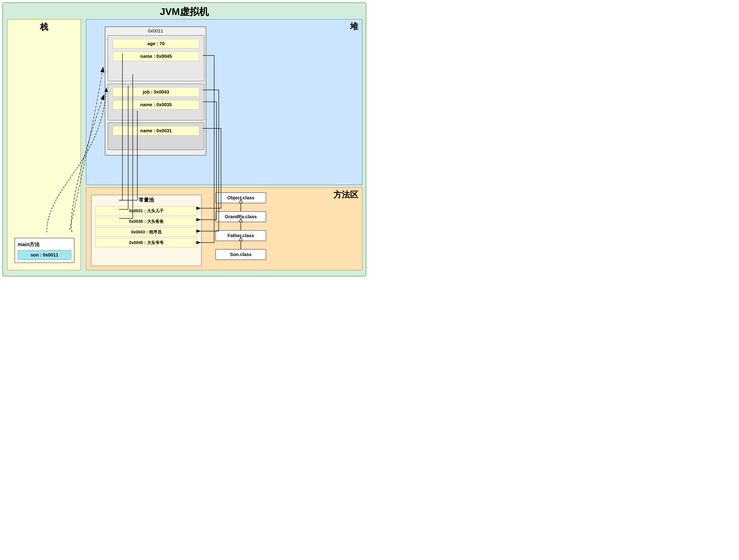 Image resolution: width=739 pixels, height=560 pixels. What do you see at coordinates (44, 251) in the screenshot?
I see `main-method-box: main方法 son : 0x0011` at bounding box center [44, 251].